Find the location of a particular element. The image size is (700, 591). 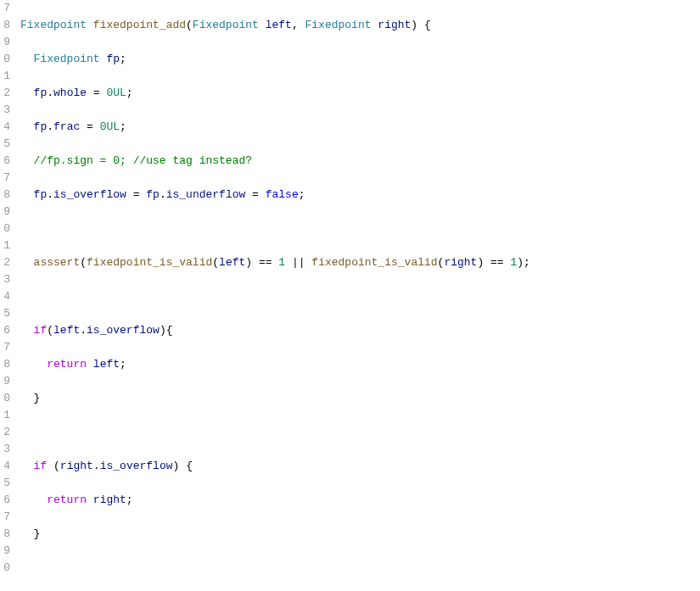

code-line: fp.is_overflow = fp.is_underflow = false… is located at coordinates (275, 195).